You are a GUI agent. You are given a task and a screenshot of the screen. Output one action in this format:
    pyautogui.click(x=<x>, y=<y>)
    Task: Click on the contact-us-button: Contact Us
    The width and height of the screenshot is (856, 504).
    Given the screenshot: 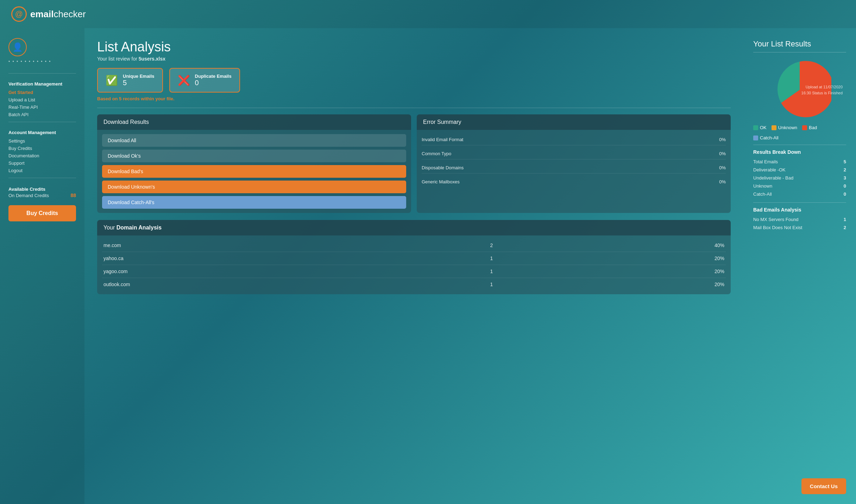 What is the action you would take?
    pyautogui.click(x=824, y=486)
    